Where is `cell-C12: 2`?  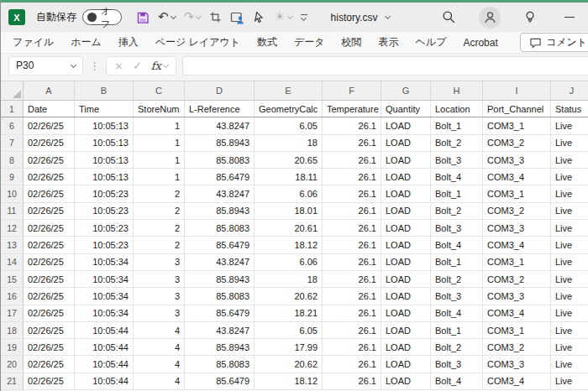 cell-C12: 2 is located at coordinates (160, 228).